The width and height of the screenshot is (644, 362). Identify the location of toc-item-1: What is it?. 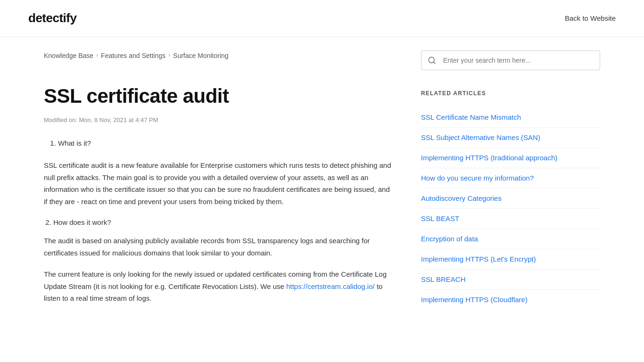
(225, 143).